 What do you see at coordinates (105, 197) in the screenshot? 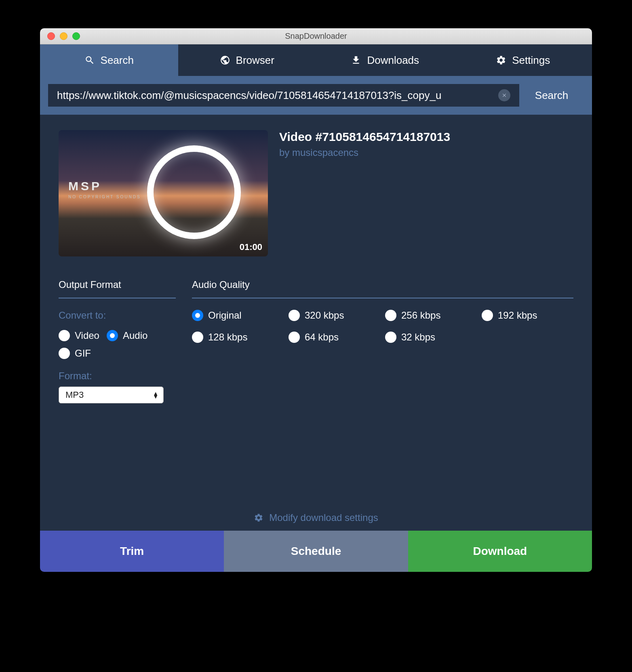
I see `thumbnail-subtitle: NO COPYRIGHT SOUNDS` at bounding box center [105, 197].